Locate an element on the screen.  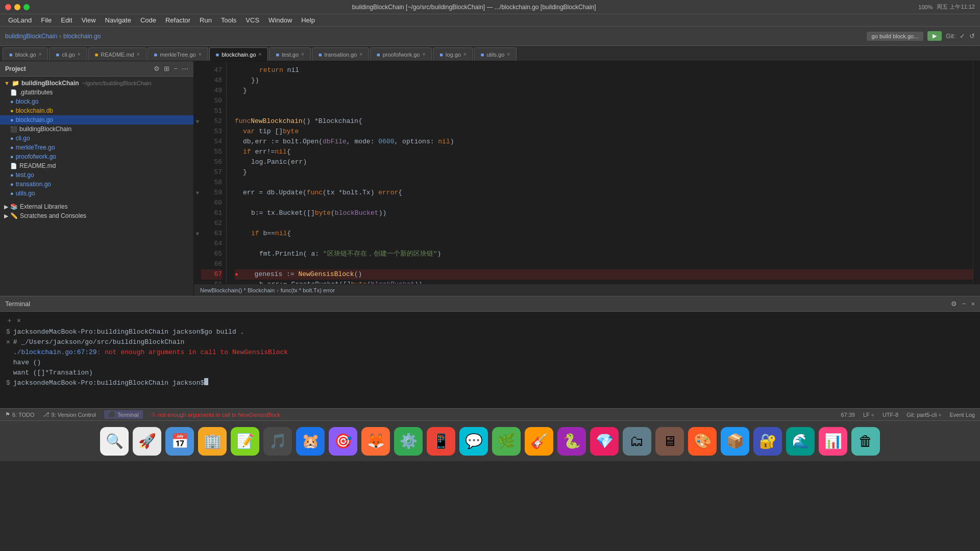
dock-app8: 🎨 is located at coordinates (702, 441).